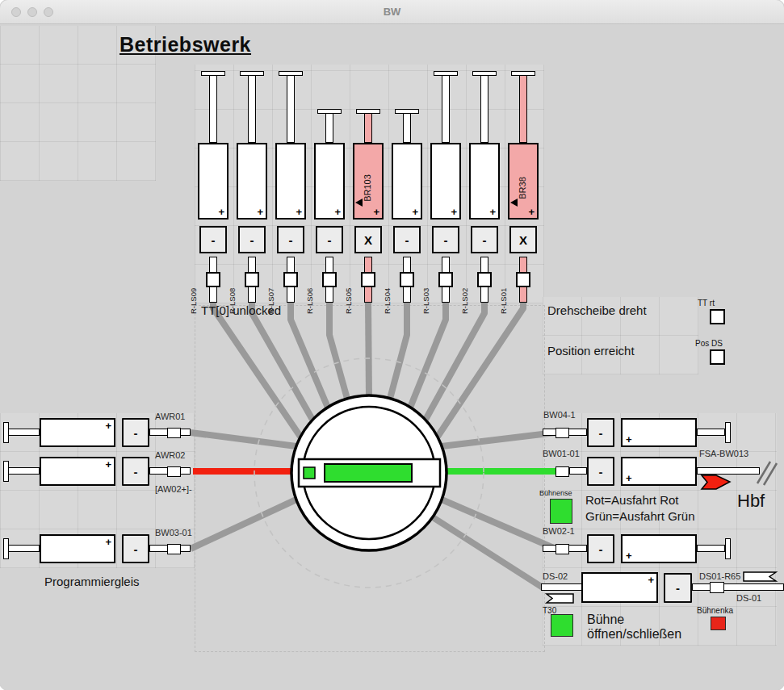  What do you see at coordinates (291, 181) in the screenshot?
I see `stub-track-block-r-ls07: +` at bounding box center [291, 181].